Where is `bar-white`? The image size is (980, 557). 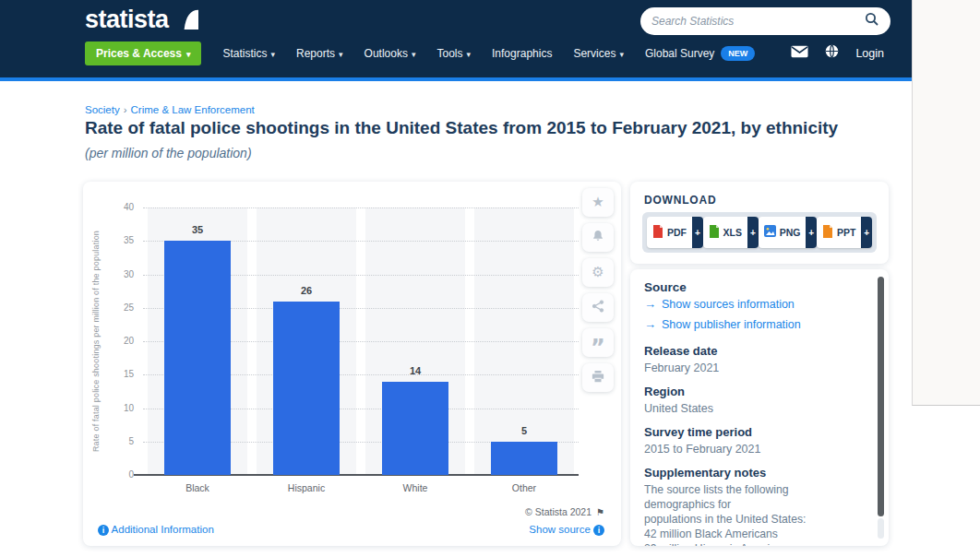
bar-white is located at coordinates (415, 429).